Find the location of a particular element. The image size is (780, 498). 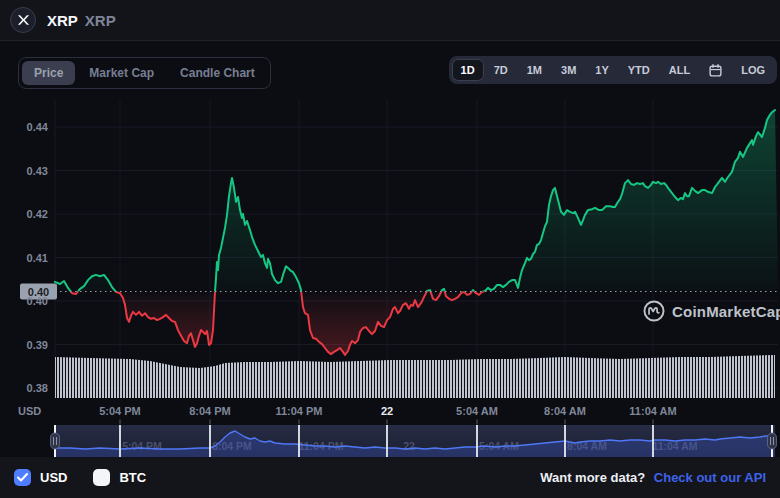

x-axis-labels: 5:04 PM8:04 PM11:04 PM225:04 AM8:04 AM11… is located at coordinates (388, 415).